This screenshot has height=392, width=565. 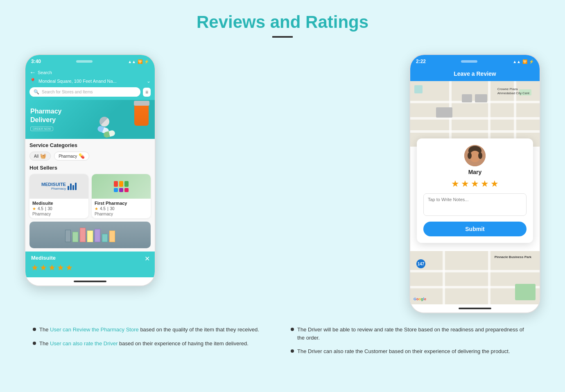 What do you see at coordinates (90, 168) in the screenshot?
I see `hot-sellers-label: Hot Sellers` at bounding box center [90, 168].